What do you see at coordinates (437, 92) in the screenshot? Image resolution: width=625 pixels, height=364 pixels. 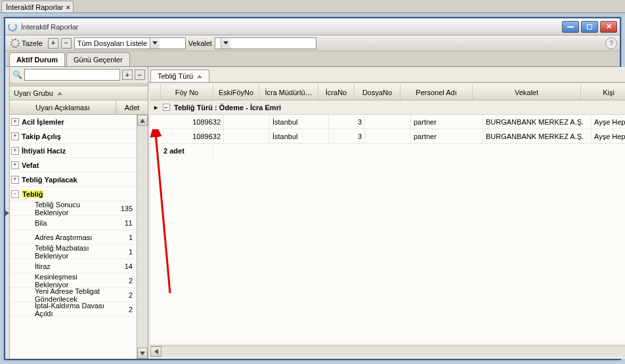 I see `col-personel-adi: Personel Adı` at bounding box center [437, 92].